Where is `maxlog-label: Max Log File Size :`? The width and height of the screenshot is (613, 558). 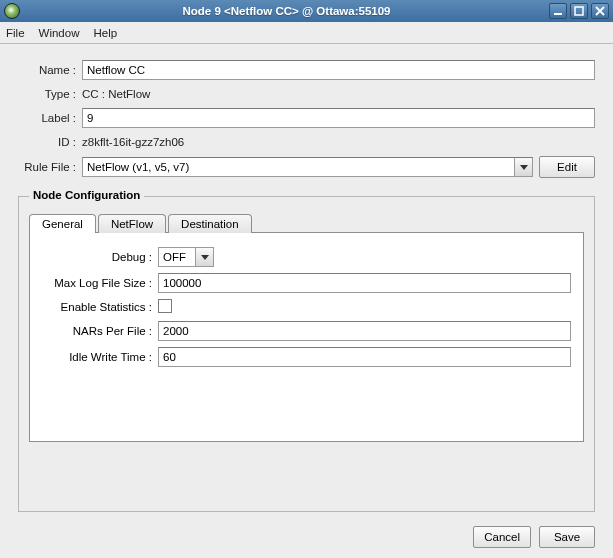
maxlog-label: Max Log File Size : is located at coordinates (97, 283).